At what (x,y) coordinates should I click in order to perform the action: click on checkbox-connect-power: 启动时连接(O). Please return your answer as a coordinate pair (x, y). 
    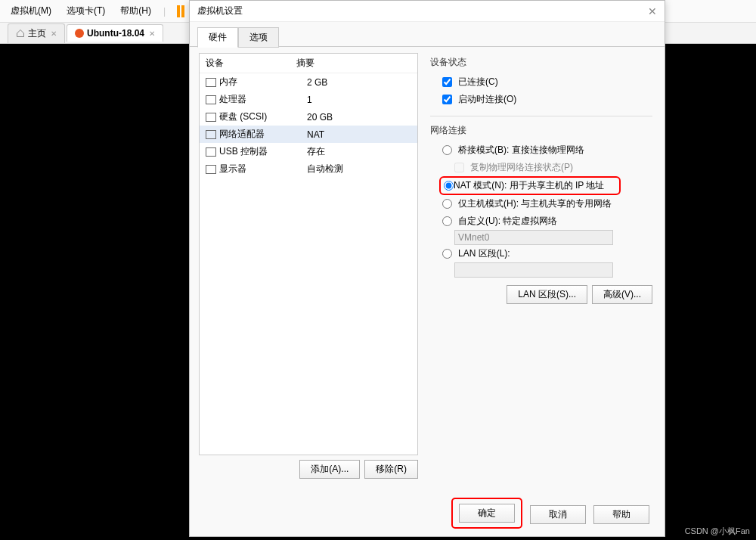
    Looking at the image, I should click on (541, 100).